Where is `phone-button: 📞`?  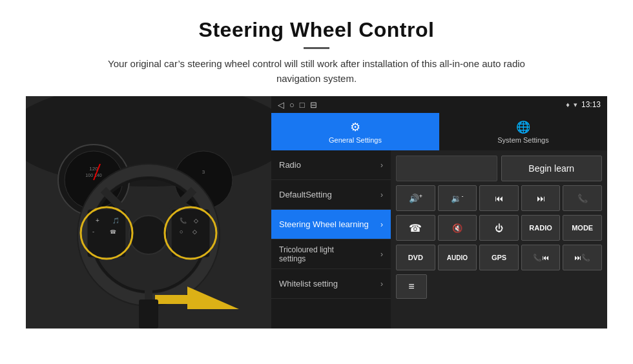 phone-button: 📞 is located at coordinates (583, 198).